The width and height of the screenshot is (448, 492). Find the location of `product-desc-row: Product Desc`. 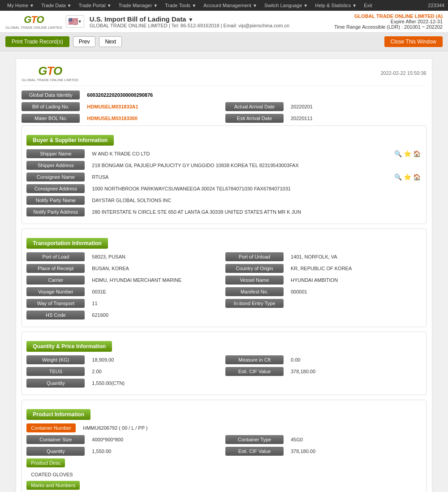

product-desc-row: Product Desc is located at coordinates (224, 463).